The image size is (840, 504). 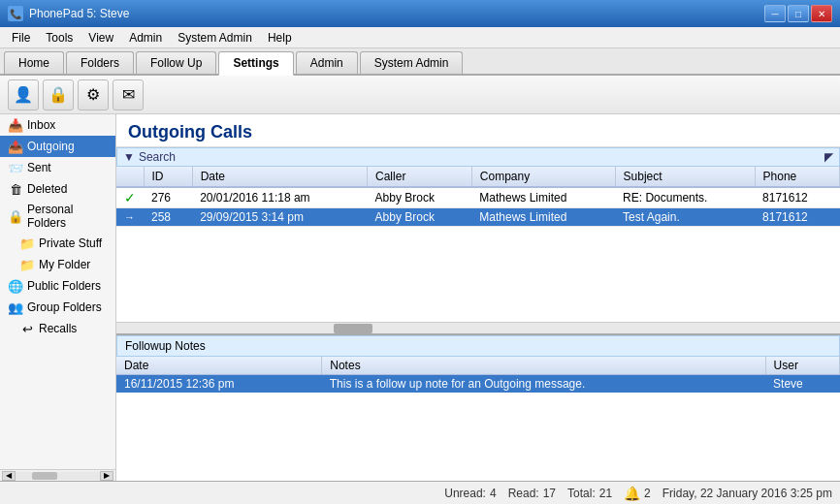 I want to click on sidebar-scroll: 📥 Inbox 📤 Outgoing 📨 Sent 🗑 Deleted 🔒 Pe…, so click(x=58, y=292).